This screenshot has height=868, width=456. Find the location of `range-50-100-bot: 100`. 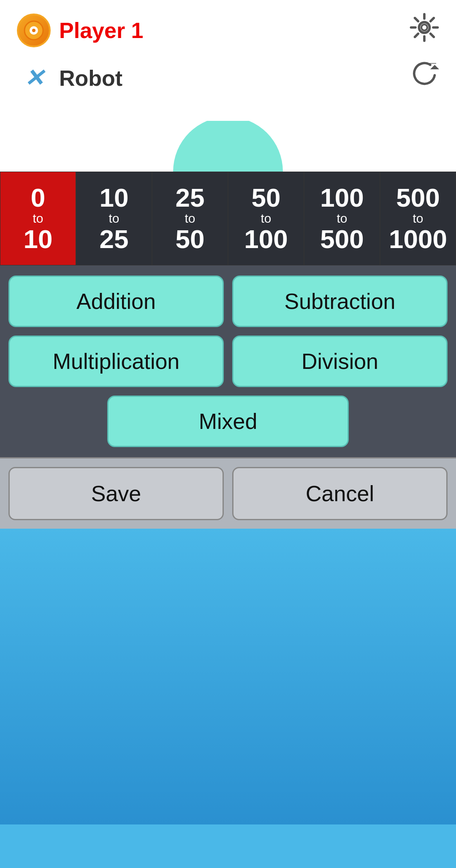

range-50-100-bot: 100 is located at coordinates (266, 239).